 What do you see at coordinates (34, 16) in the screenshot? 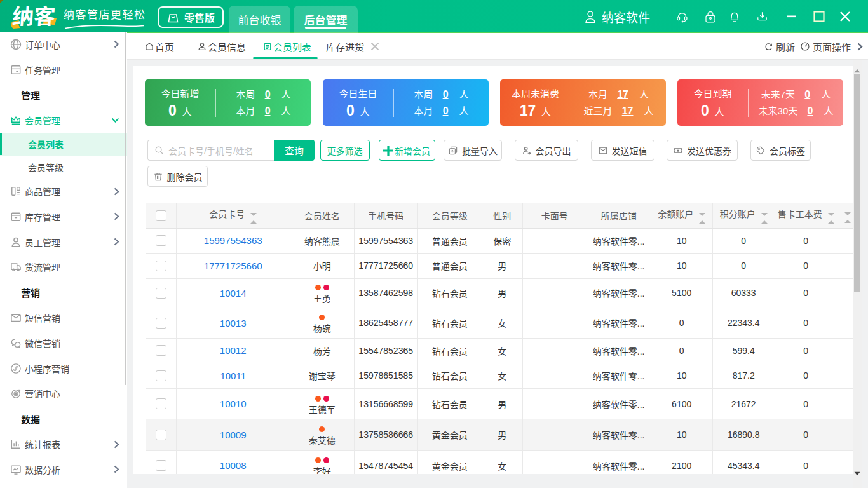
I see `svg-text: 纳客` at bounding box center [34, 16].